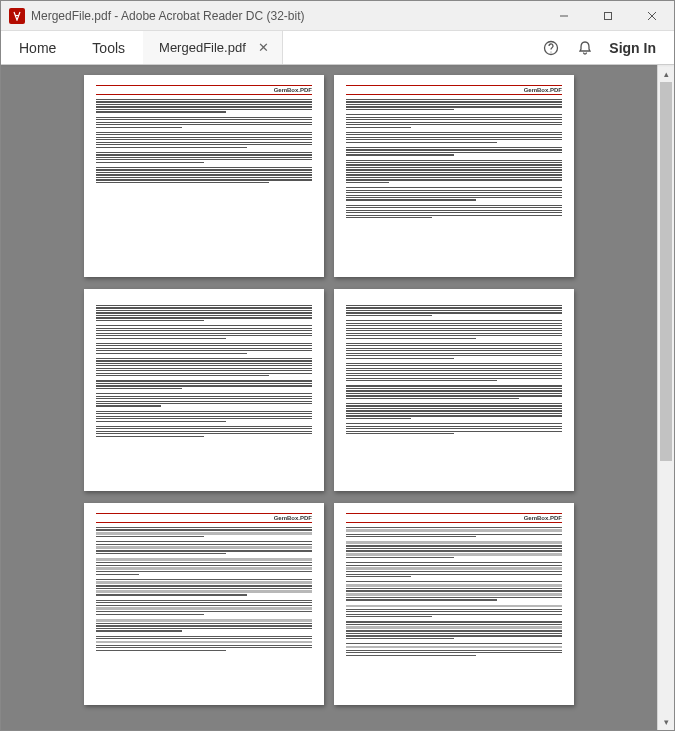  What do you see at coordinates (264, 48) in the screenshot?
I see `close-tab-icon: ✕` at bounding box center [264, 48].